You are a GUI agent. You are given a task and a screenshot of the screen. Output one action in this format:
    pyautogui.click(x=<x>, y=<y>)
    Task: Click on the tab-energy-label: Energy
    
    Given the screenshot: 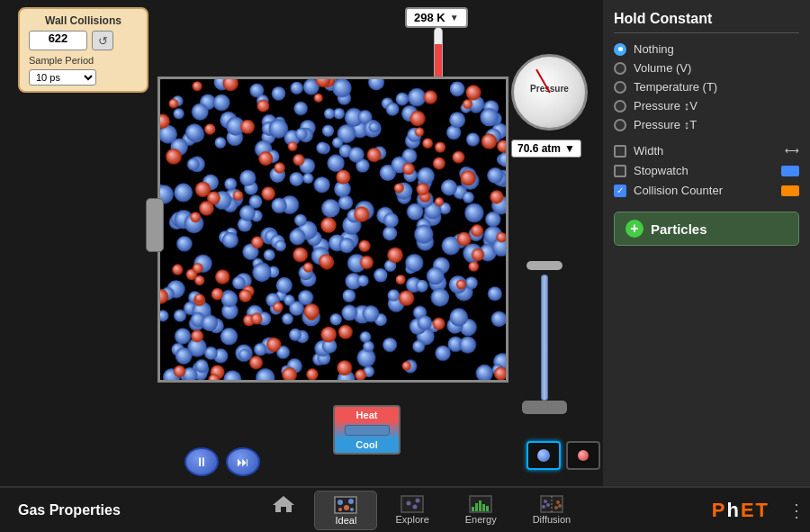 What is the action you would take?
    pyautogui.click(x=481, y=519)
    